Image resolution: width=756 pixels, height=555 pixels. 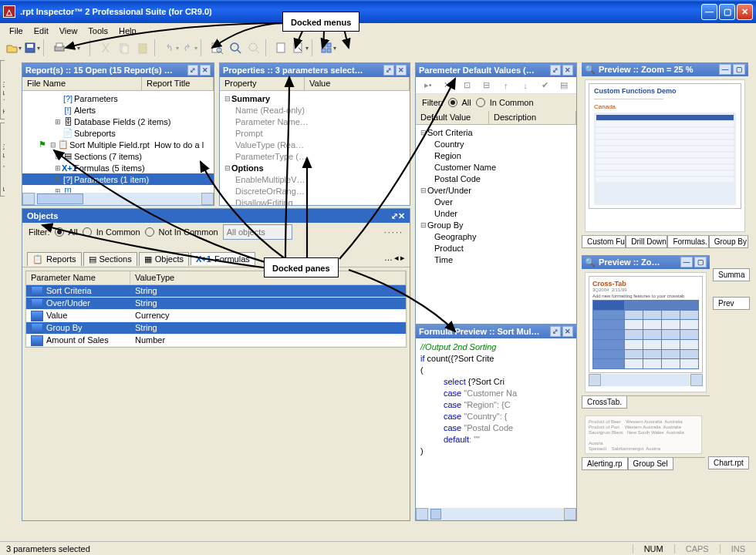 I want to click on apply-icon: ✔, so click(x=545, y=86).